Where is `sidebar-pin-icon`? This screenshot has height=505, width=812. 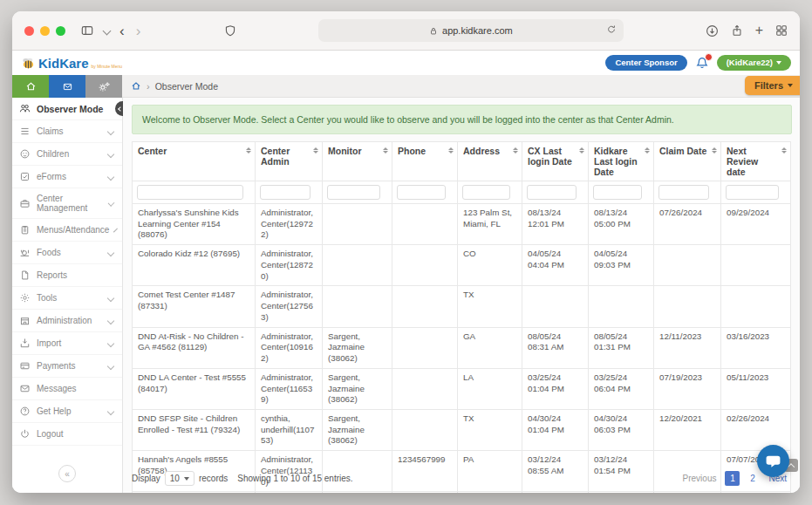
sidebar-pin-icon is located at coordinates (119, 108).